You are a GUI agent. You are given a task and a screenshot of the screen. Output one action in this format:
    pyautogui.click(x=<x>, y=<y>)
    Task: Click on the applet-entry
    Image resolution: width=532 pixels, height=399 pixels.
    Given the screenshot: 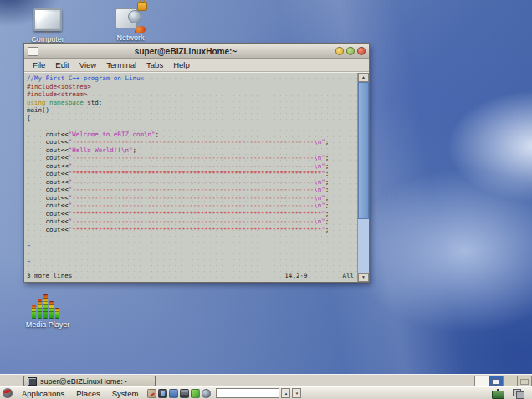 What is the action you would take?
    pyautogui.click(x=248, y=393)
    